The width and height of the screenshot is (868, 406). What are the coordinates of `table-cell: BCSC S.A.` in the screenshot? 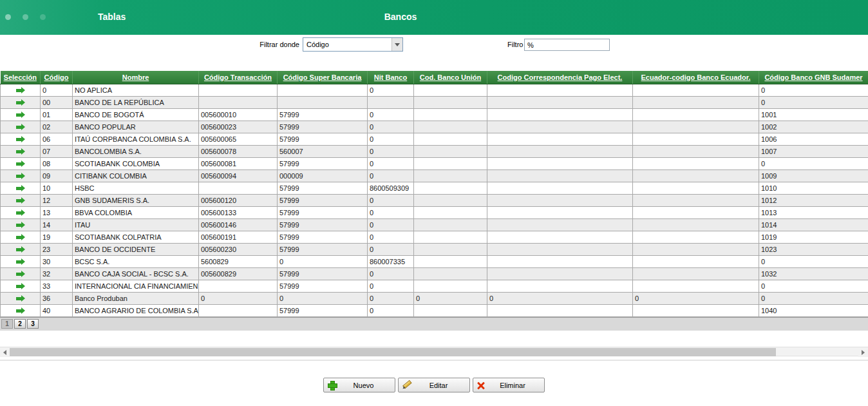 It's located at (136, 262).